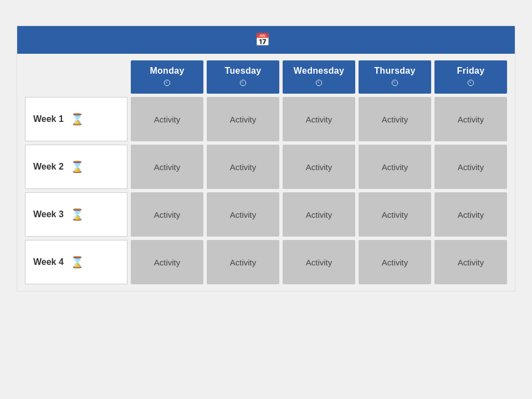  Describe the element at coordinates (76, 167) in the screenshot. I see `week-label-2: Week 2 ⌛` at that location.